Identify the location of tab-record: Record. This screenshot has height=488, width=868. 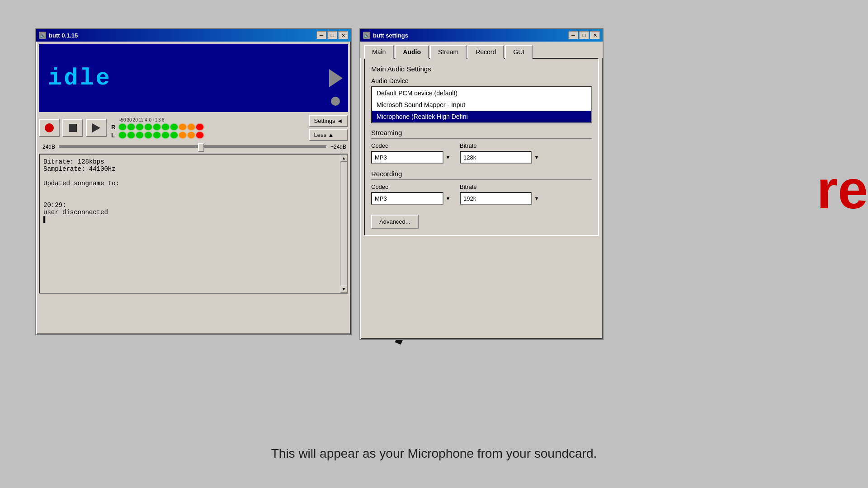
(486, 52).